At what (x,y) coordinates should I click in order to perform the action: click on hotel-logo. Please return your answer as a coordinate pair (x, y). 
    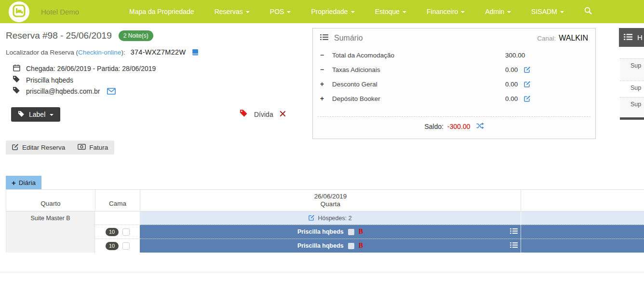
    Looking at the image, I should click on (19, 12).